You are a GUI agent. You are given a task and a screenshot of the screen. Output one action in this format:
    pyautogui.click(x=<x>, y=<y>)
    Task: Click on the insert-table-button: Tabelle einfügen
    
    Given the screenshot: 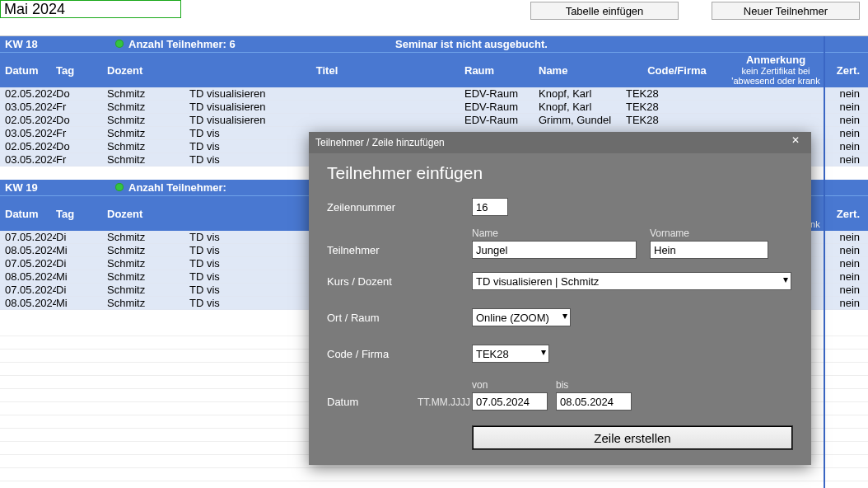 What is the action you would take?
    pyautogui.click(x=604, y=11)
    